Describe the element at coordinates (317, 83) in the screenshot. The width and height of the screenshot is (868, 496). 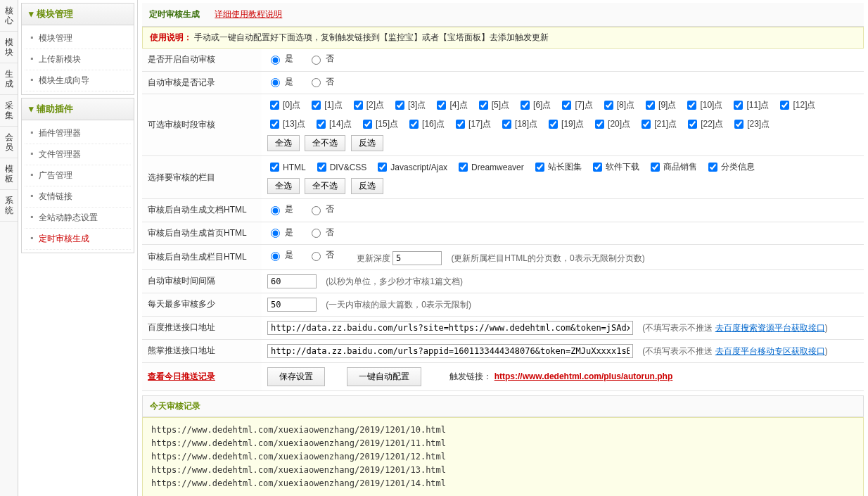
I see `record-no-radio` at that location.